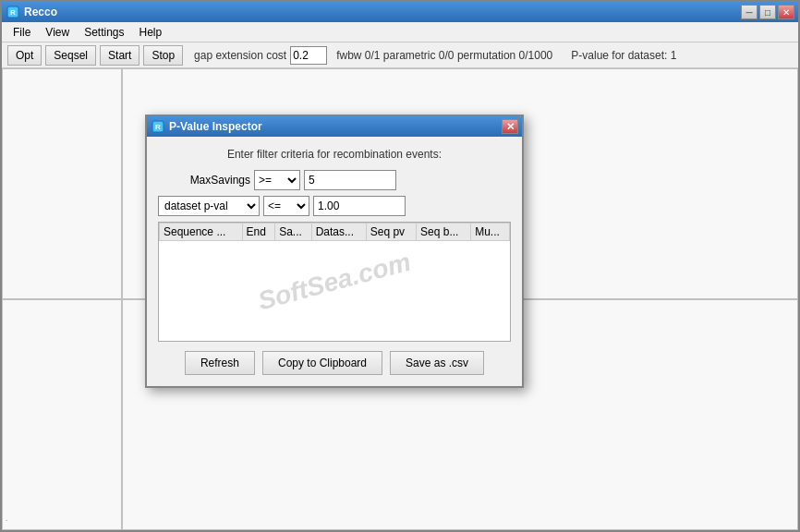 The height and width of the screenshot is (532, 800). What do you see at coordinates (120, 55) in the screenshot?
I see `start-button: Start` at bounding box center [120, 55].